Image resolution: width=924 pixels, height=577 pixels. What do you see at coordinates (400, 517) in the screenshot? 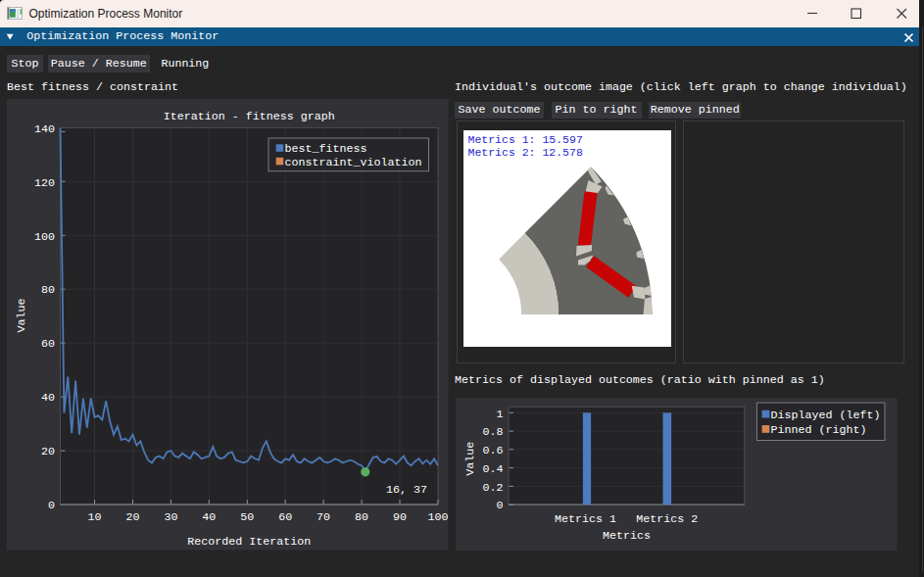
I see `svg-text: 90` at bounding box center [400, 517].